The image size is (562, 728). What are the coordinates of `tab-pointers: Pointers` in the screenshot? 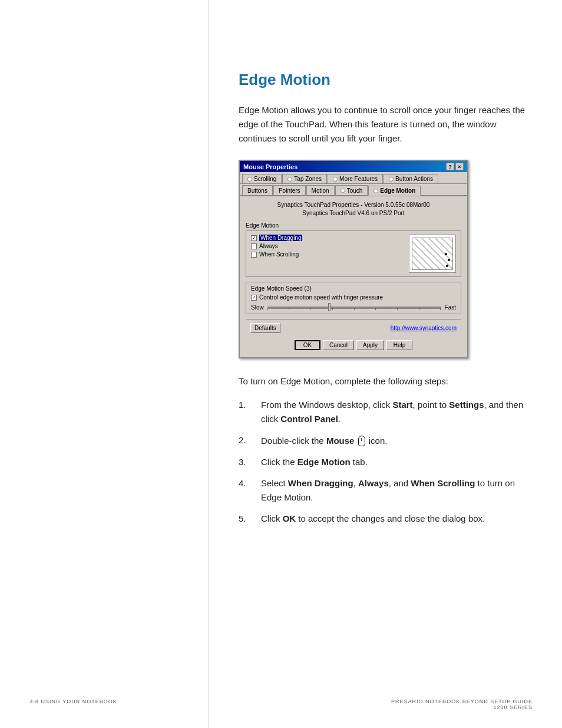 It's located at (290, 190).